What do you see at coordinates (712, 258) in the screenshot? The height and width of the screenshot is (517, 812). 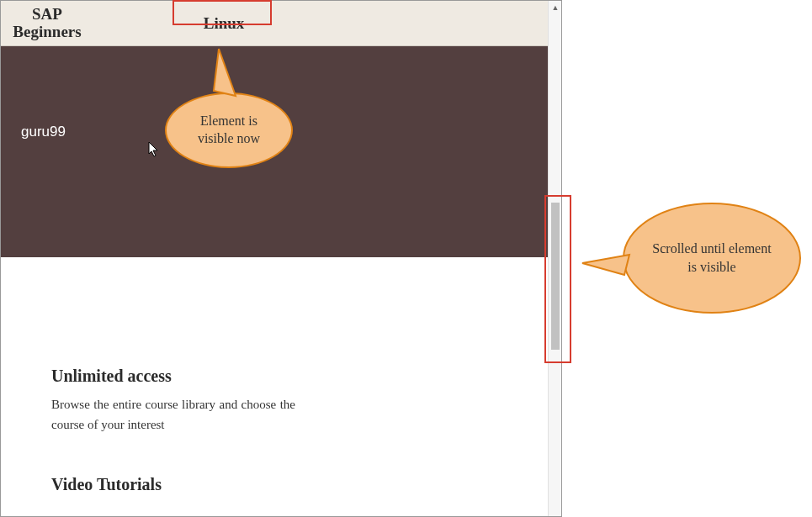 I see `callout-bubble-2: Scrolled until element is visible` at bounding box center [712, 258].